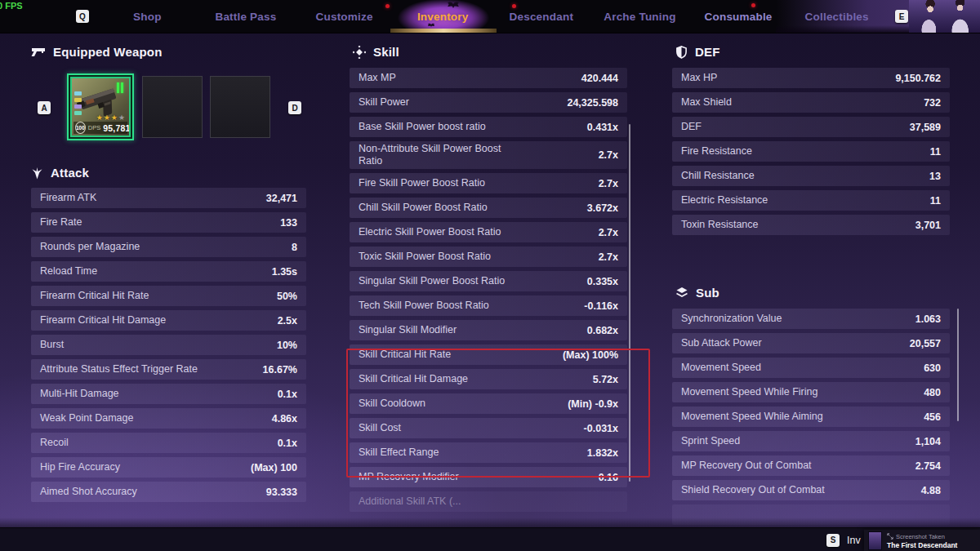 The width and height of the screenshot is (980, 551). What do you see at coordinates (710, 441) in the screenshot?
I see `stat-label: Sprint Speed` at bounding box center [710, 441].